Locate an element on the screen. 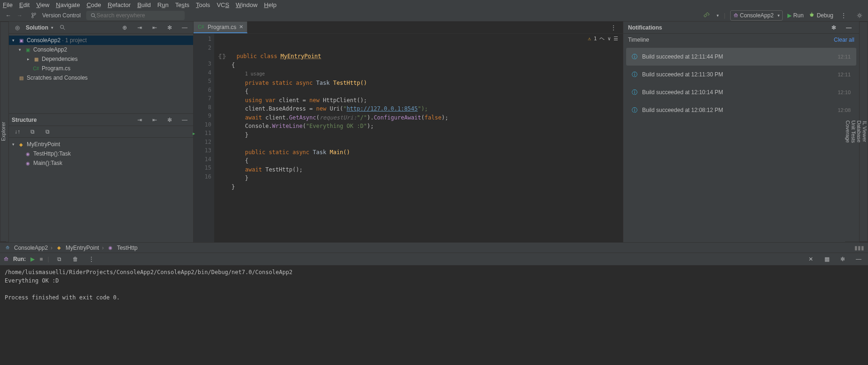  notification-list: ⓘ Build succeeded at 12:11:44 PM 12:11 ⓘ… is located at coordinates (741, 83).